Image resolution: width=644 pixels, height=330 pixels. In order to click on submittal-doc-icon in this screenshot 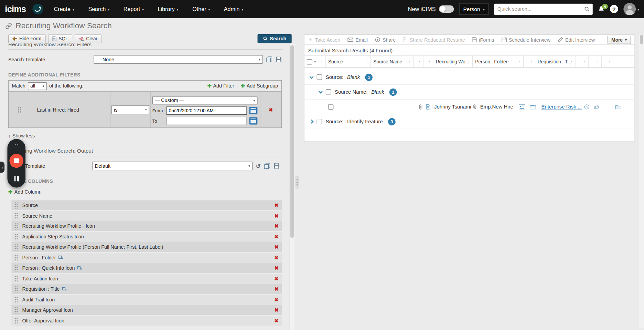, I will do `click(428, 107)`.